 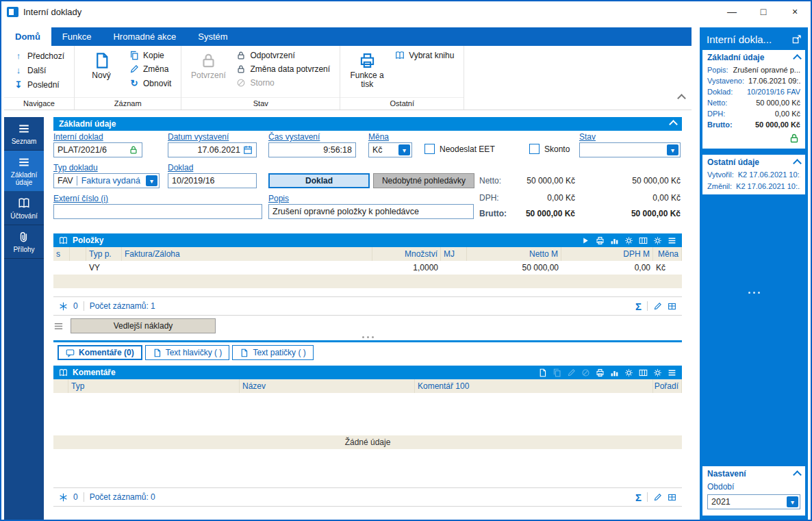 What do you see at coordinates (454, 254) in the screenshot?
I see `column-header: MJ` at bounding box center [454, 254].